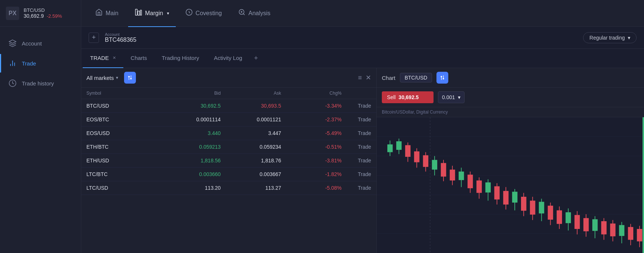 This screenshot has width=644, height=253. What do you see at coordinates (442, 78) in the screenshot?
I see `chart-filter-button` at bounding box center [442, 78].